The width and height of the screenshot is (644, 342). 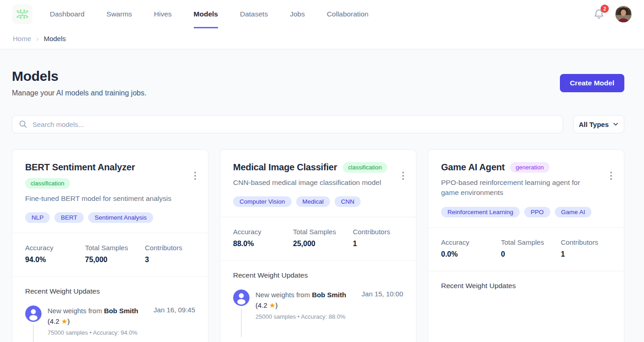 I want to click on nav-item-collaboration: Collaboration, so click(x=347, y=14).